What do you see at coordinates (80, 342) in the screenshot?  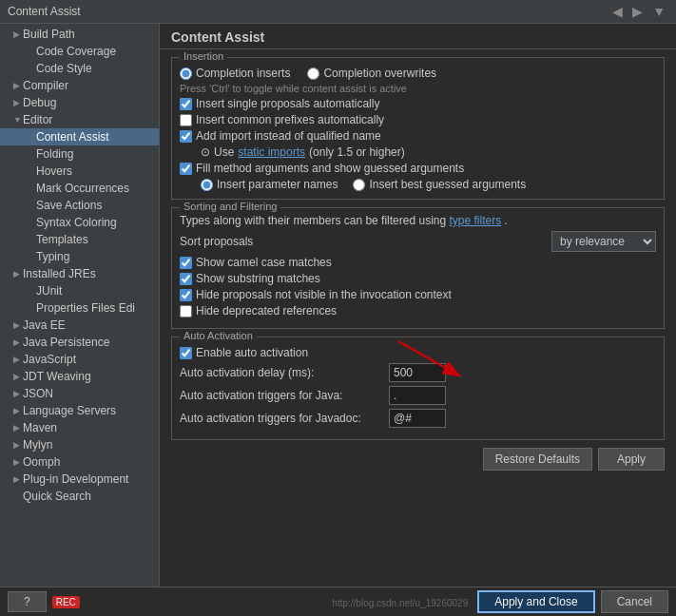 I see `sidebar-item-java-persistence: ▶Java Persistence` at bounding box center [80, 342].